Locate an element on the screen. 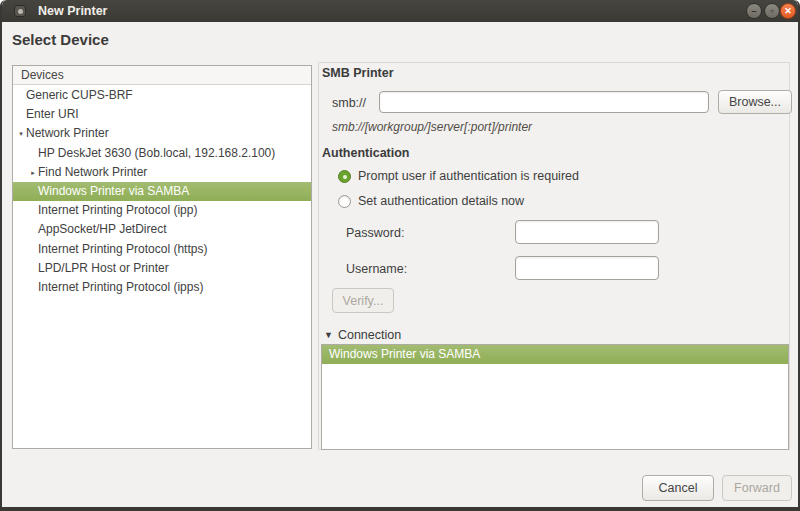  device-row: Internet Printing Protocol (ipp) is located at coordinates (162, 210).